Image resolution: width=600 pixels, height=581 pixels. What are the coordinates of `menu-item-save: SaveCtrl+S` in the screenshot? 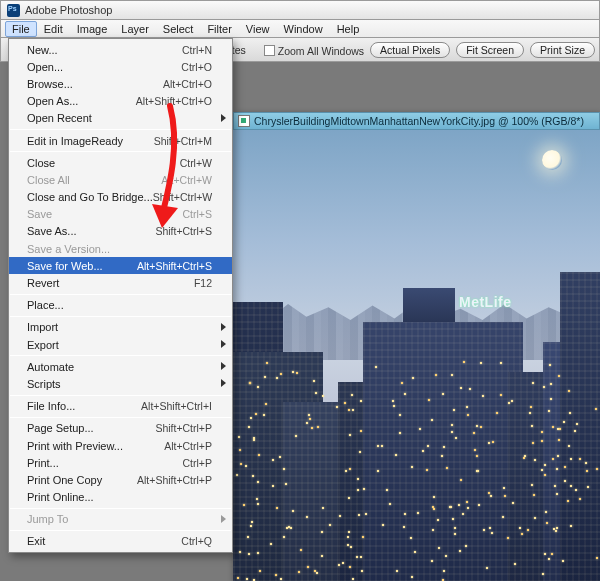 It's located at (120, 214).